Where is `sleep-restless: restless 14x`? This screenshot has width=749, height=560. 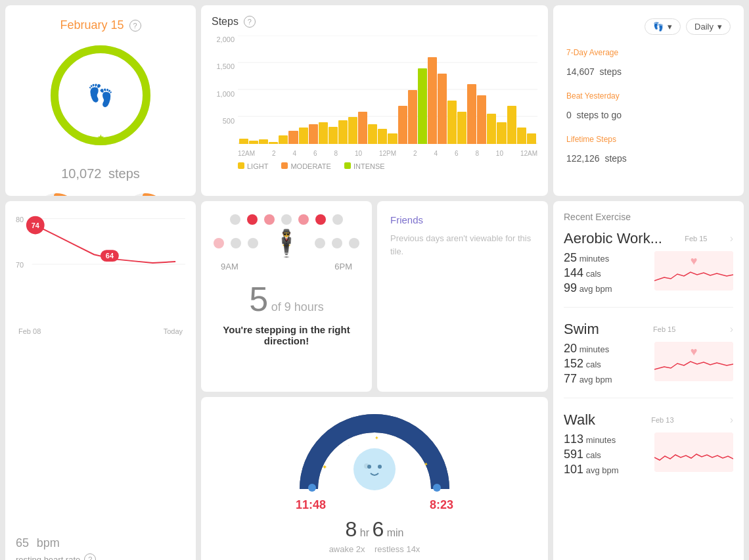 sleep-restless: restless 14x is located at coordinates (397, 549).